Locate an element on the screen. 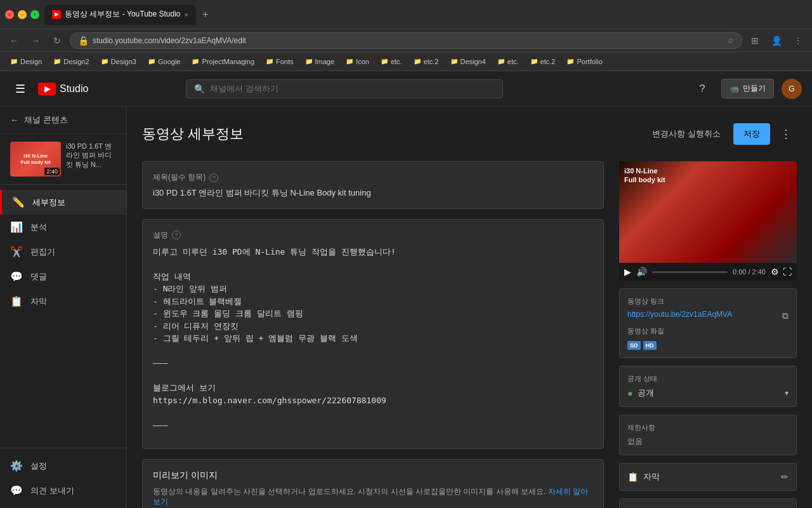 Image resolution: width=812 pixels, height=508 pixels. bookmark-etc3: 📁 etc. is located at coordinates (508, 62).